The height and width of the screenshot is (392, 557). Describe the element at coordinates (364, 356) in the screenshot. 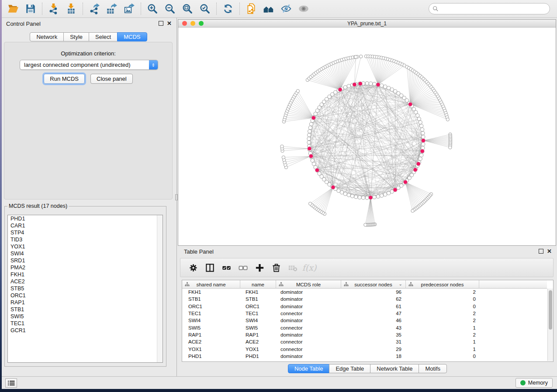

I see `table-row: PHD1PHD1dominator180` at that location.